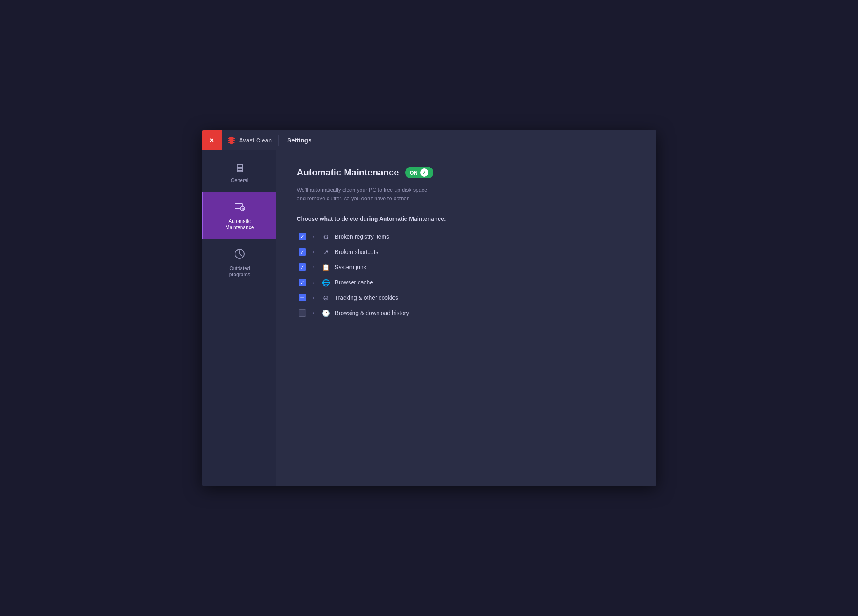 This screenshot has height=616, width=858. What do you see at coordinates (466, 268) in the screenshot?
I see `list-item-system-junk: ✓ › 📋 System junk` at bounding box center [466, 268].